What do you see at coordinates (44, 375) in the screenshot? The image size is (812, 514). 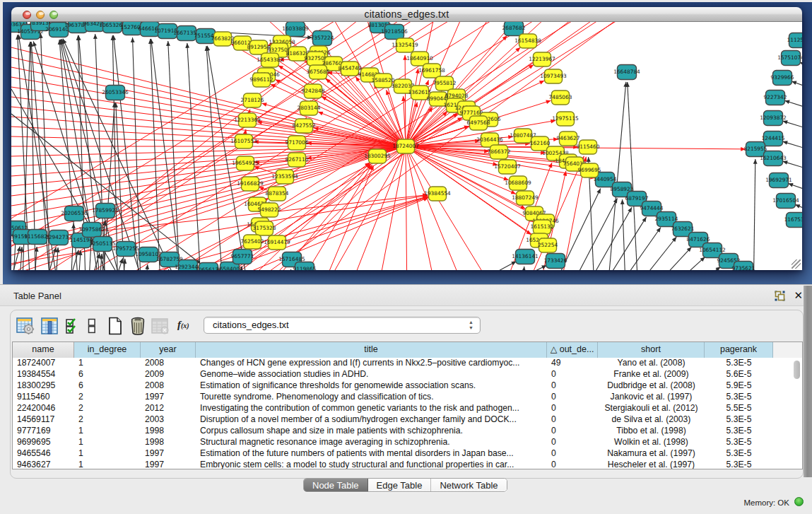 I see `cell-name: 19384554` at bounding box center [44, 375].